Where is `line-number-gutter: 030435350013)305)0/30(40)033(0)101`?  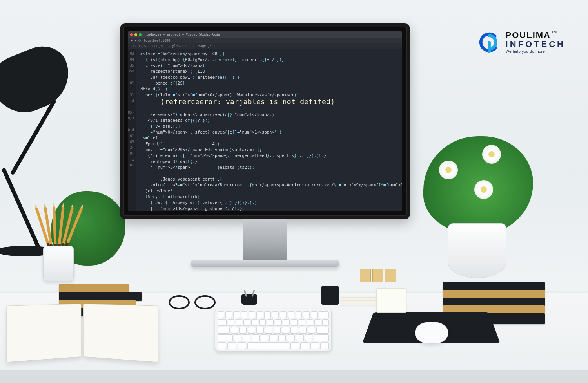
line-number-gutter: 030435350013)305)0/30(40)033(0)101 is located at coordinates (132, 130).